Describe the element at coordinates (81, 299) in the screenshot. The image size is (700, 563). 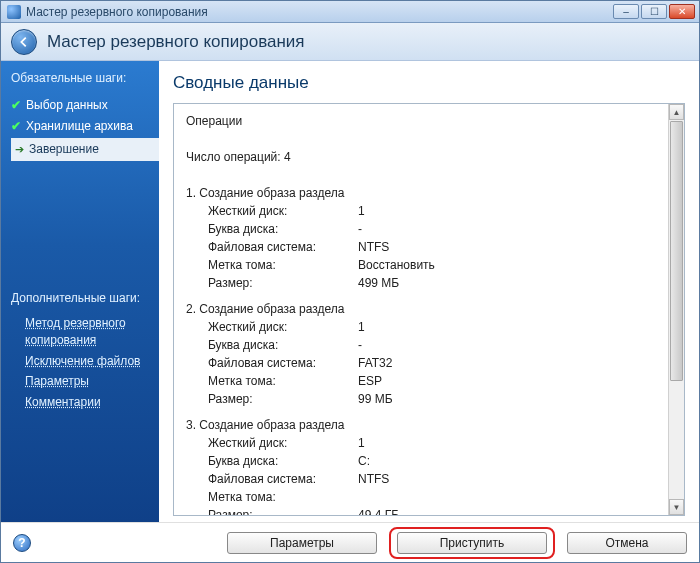
I see `additional-steps-title: Дополнительные шаги:` at that location.